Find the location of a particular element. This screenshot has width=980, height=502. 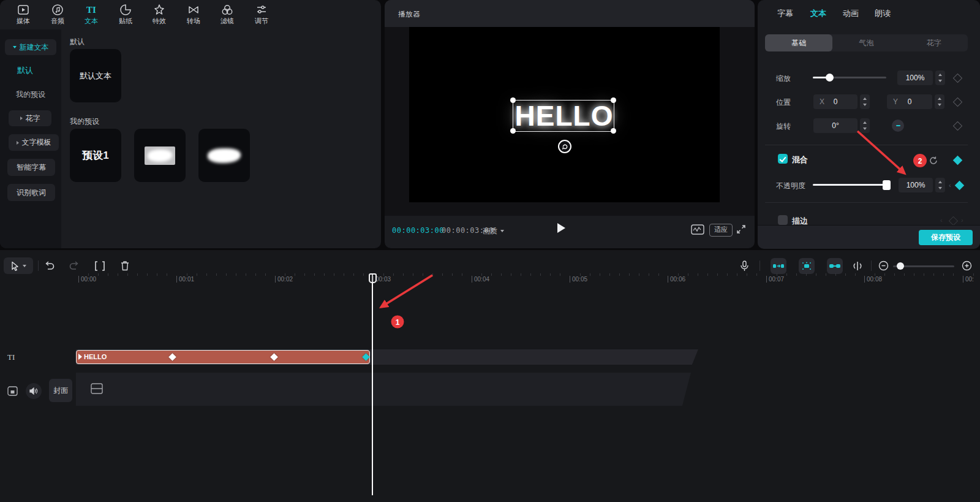

mute-original-sound-button is located at coordinates (34, 391).